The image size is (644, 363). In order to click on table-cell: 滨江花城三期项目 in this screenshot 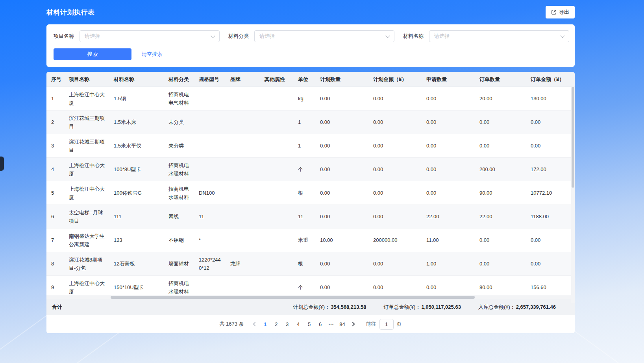, I will do `click(87, 146)`.